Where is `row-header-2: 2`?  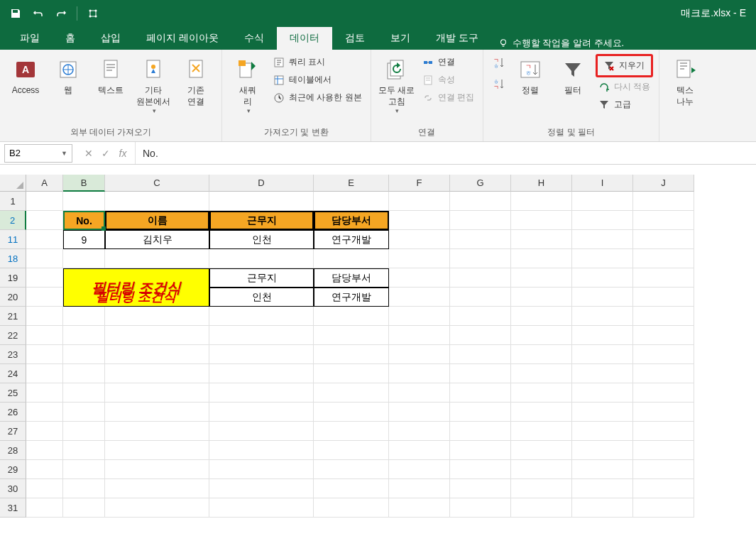 row-header-2: 2 is located at coordinates (13, 220).